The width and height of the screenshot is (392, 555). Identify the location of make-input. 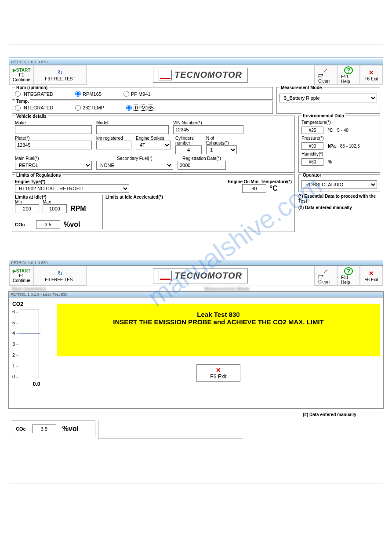
(54, 130).